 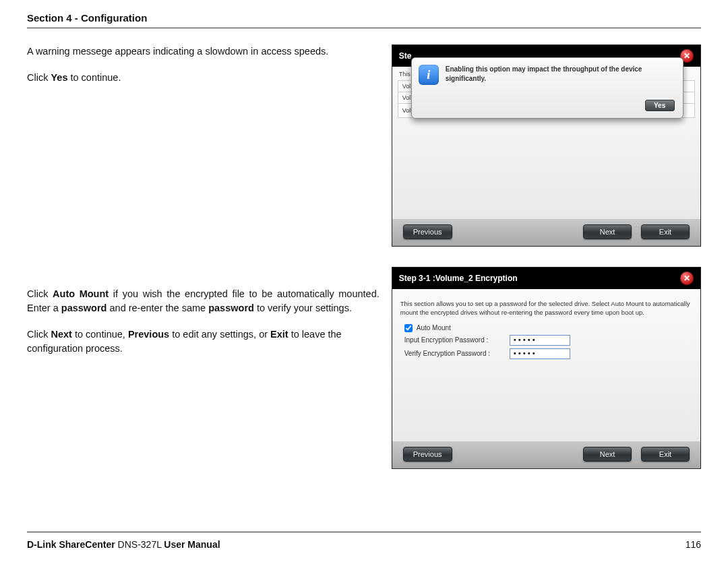 What do you see at coordinates (158, 308) in the screenshot?
I see `text: and re-enter the same` at bounding box center [158, 308].